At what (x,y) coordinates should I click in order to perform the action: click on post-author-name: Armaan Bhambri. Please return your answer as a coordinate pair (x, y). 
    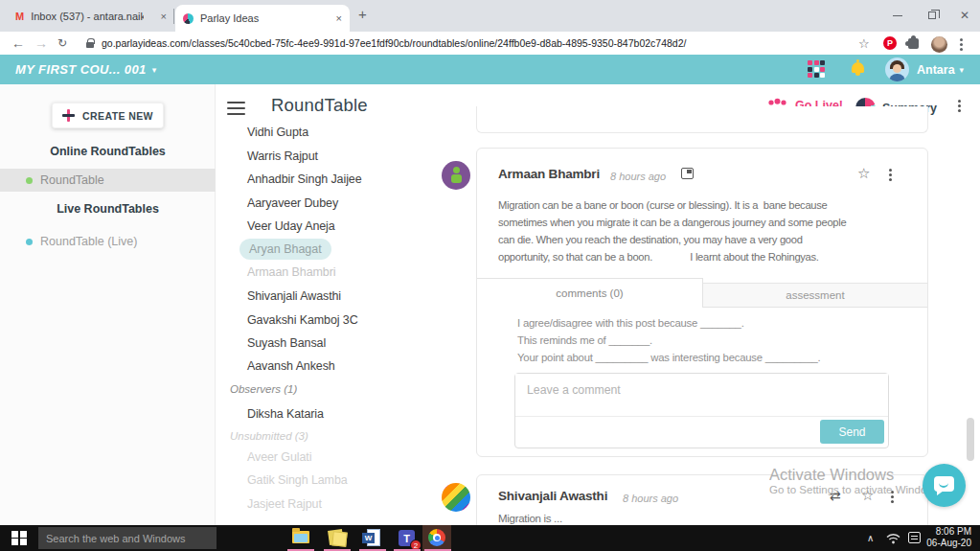
    Looking at the image, I should click on (549, 174).